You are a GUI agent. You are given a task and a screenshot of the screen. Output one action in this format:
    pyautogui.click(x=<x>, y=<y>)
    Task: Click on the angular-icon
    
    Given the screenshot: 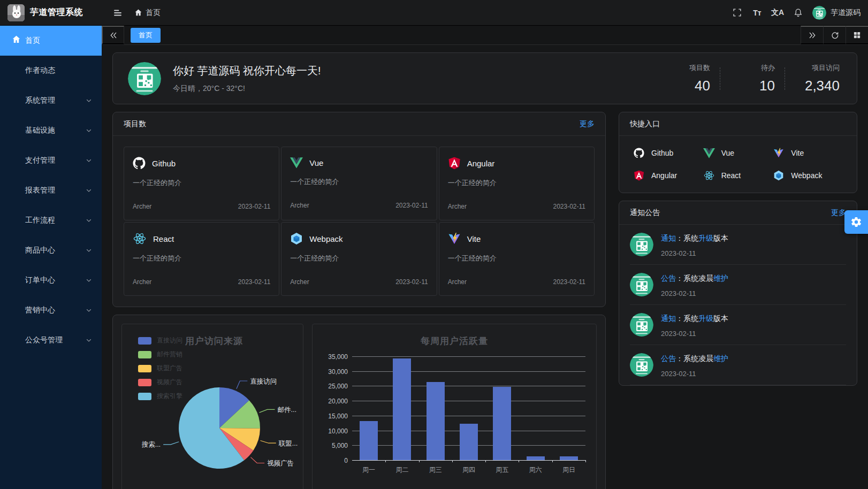 What is the action you would take?
    pyautogui.click(x=454, y=163)
    